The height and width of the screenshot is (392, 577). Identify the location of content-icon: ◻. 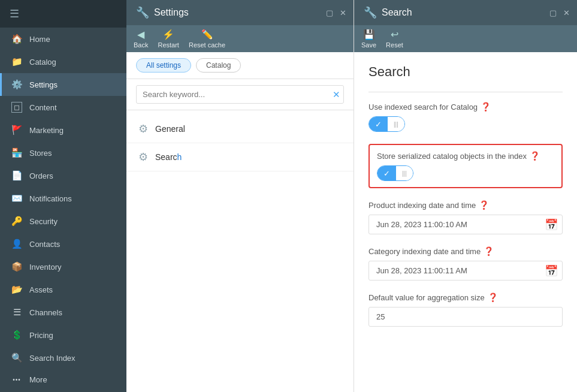
(17, 107).